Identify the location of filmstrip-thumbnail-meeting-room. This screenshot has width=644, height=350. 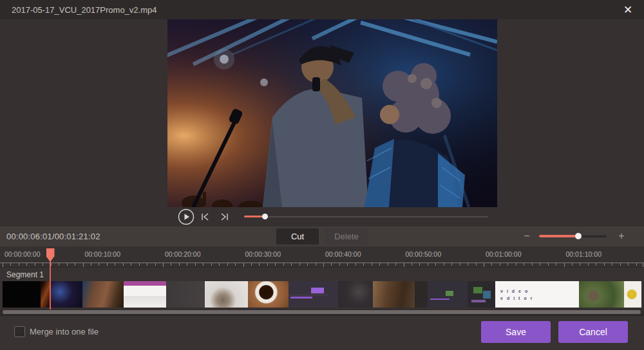
(394, 295).